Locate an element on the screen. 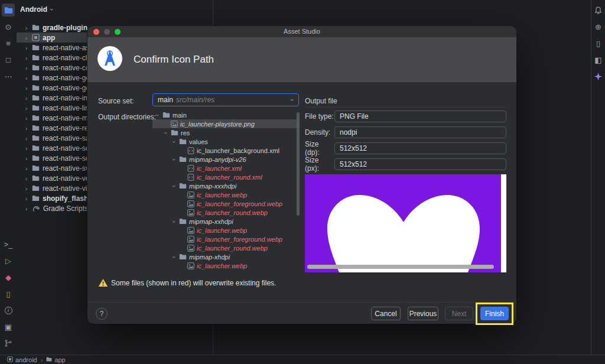  previous-button: Previous is located at coordinates (423, 313).